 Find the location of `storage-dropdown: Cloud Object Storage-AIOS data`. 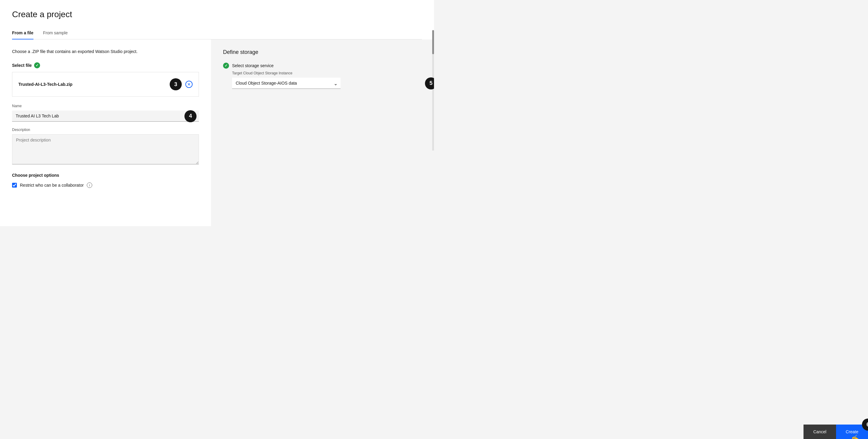

storage-dropdown: Cloud Object Storage-AIOS data is located at coordinates (286, 83).